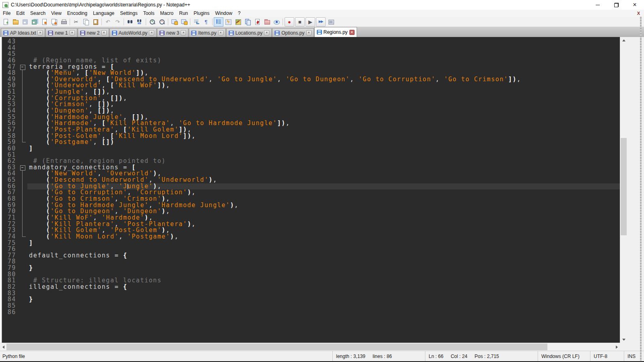 The height and width of the screenshot is (362, 644). Describe the element at coordinates (130, 22) in the screenshot. I see `find-icon` at that location.